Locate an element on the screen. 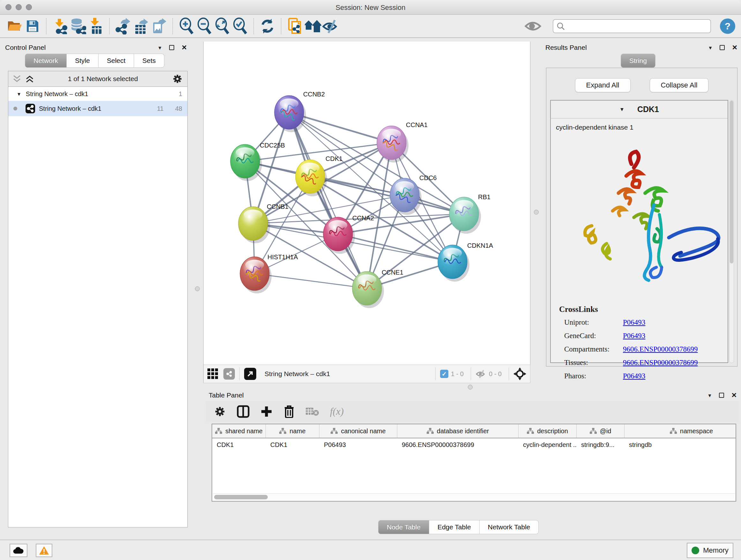 The image size is (741, 560). column-header-@id: @id is located at coordinates (600, 431).